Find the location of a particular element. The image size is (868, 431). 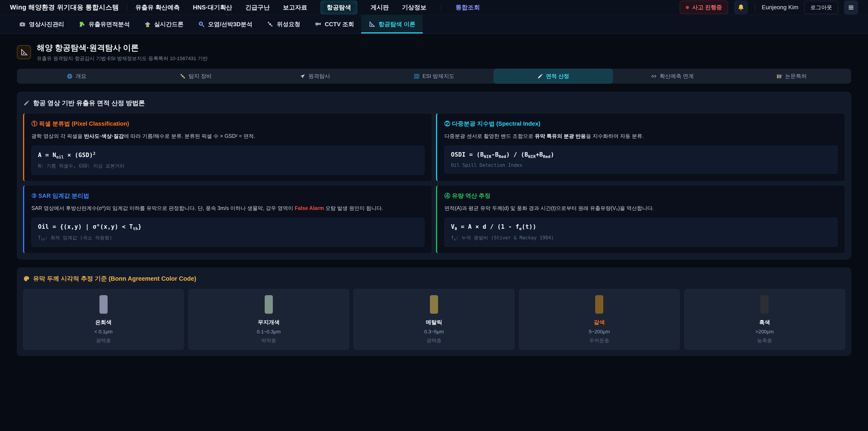

tab-label: 원격탐사 is located at coordinates (319, 76).